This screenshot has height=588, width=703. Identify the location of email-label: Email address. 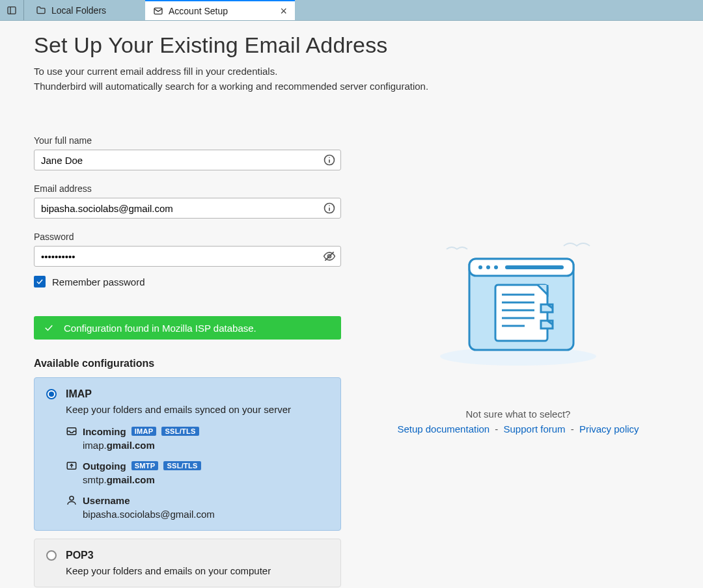
(187, 189).